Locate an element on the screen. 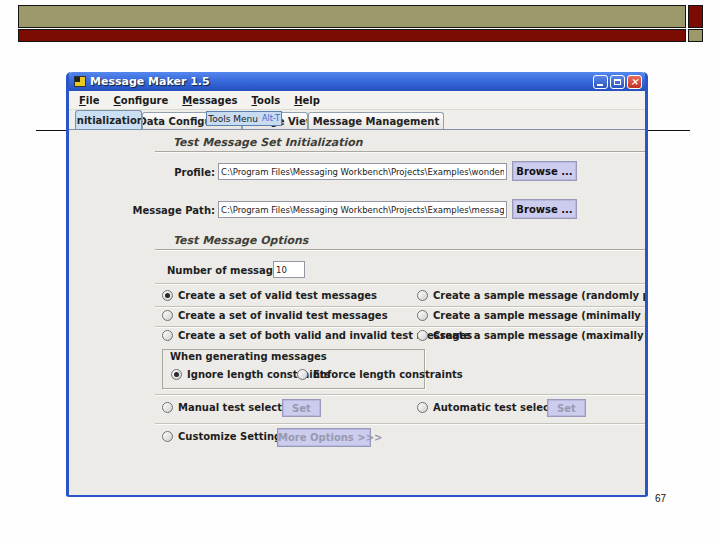  tooltip-text: Tools Menu is located at coordinates (233, 119).